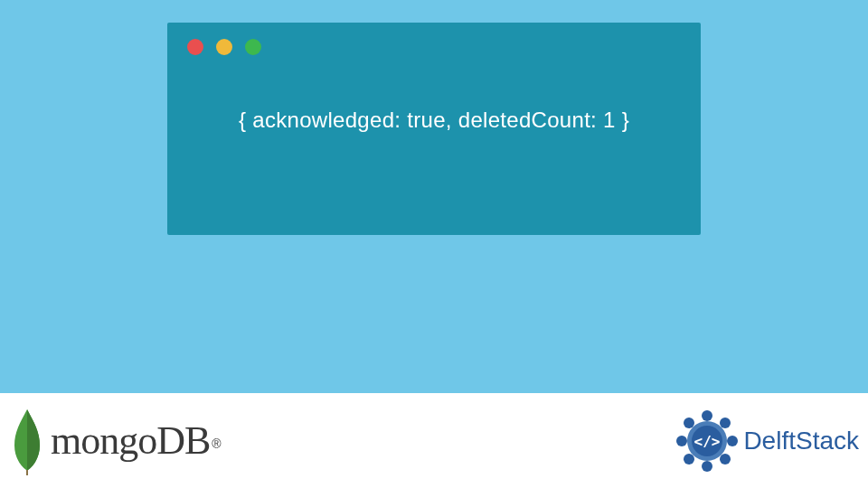  I want to click on mongodb-text: mongoDB®, so click(136, 441).